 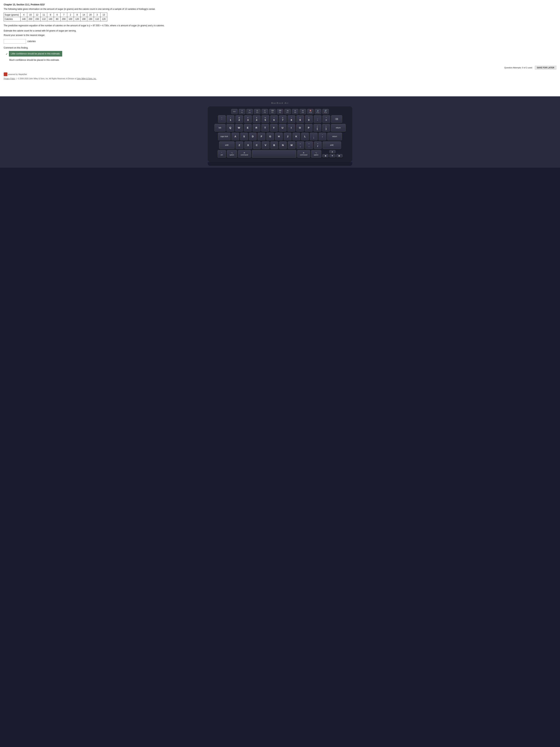 I want to click on key-f2: ☀F2, so click(x=250, y=111).